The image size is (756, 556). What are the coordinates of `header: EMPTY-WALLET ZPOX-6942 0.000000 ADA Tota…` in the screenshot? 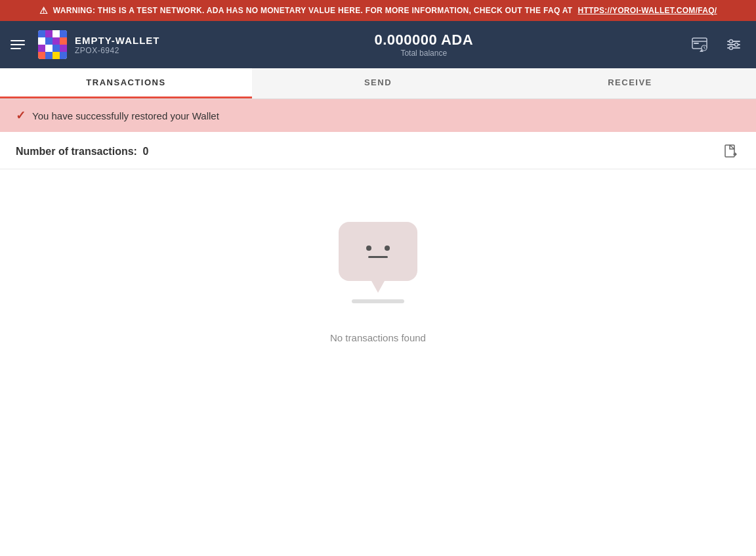 It's located at (378, 45).